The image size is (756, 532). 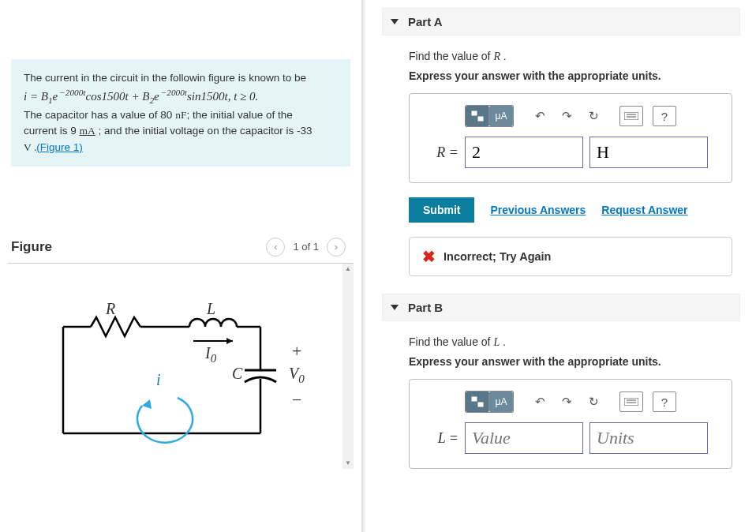 What do you see at coordinates (52, 131) in the screenshot?
I see `problem-line3a: current is 9` at bounding box center [52, 131].